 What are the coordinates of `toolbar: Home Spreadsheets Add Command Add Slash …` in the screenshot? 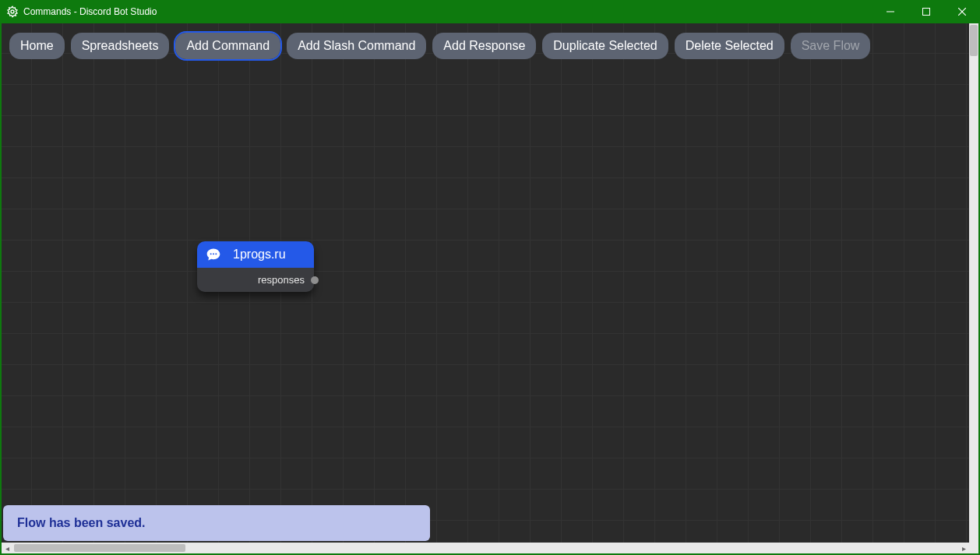 It's located at (439, 46).